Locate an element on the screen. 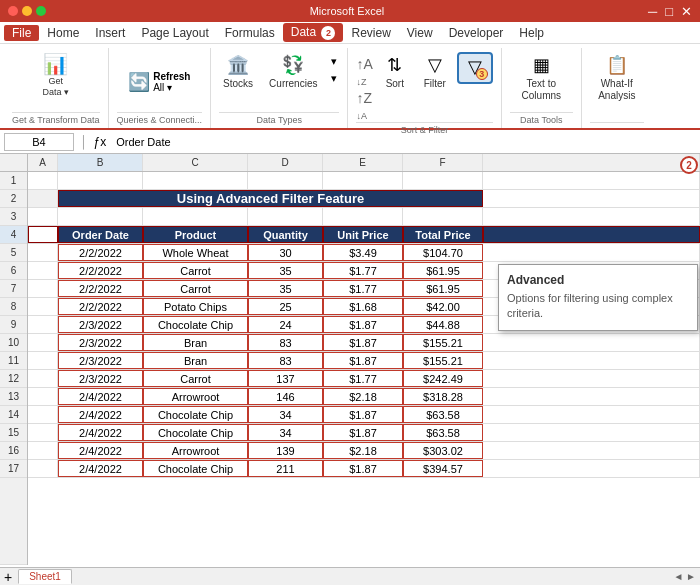 The height and width of the screenshot is (585, 700). filter-button: ▽ Filter is located at coordinates (435, 72).